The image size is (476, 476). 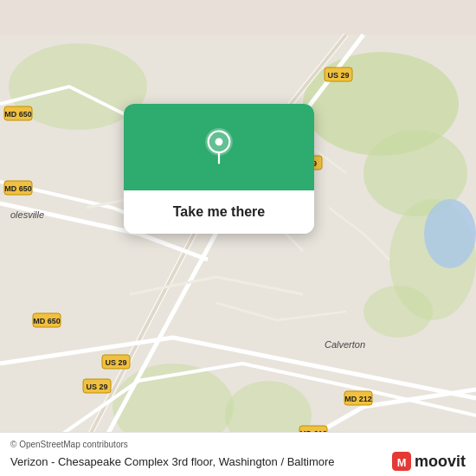 I want to click on attribution-text: © OpenStreetMap contributors, so click(x=238, y=445).